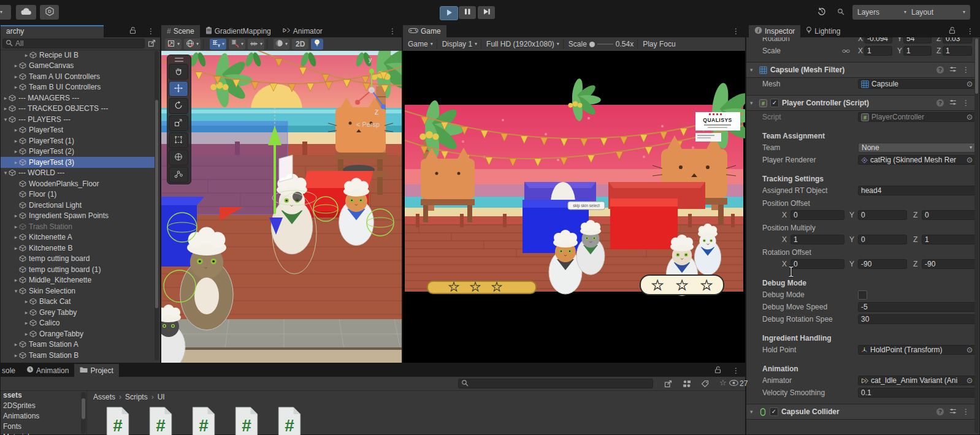 Image resolution: width=980 pixels, height=435 pixels. I want to click on tool-handle-dropdown: ▾, so click(173, 44).